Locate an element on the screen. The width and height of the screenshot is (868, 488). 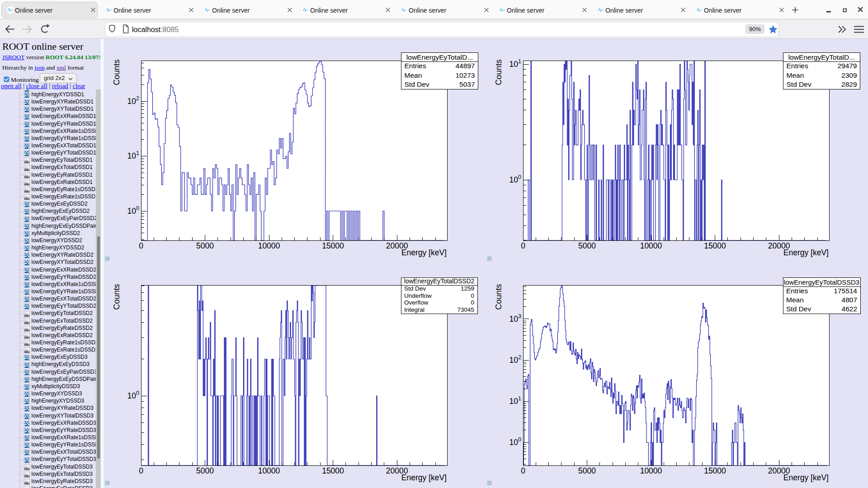
svg-text: 73045 is located at coordinates (466, 310).